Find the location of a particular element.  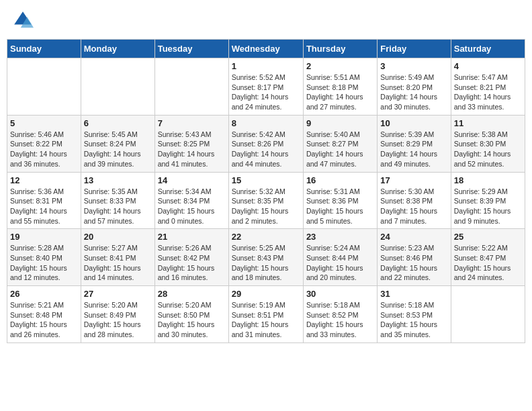

weekday-header-thursday: Thursday is located at coordinates (340, 49).